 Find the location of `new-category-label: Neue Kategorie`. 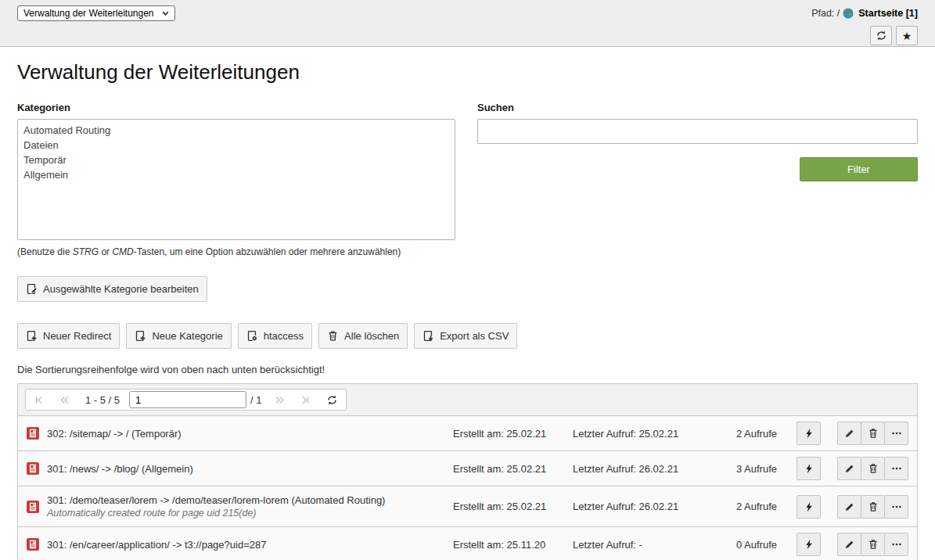

new-category-label: Neue Kategorie is located at coordinates (187, 336).